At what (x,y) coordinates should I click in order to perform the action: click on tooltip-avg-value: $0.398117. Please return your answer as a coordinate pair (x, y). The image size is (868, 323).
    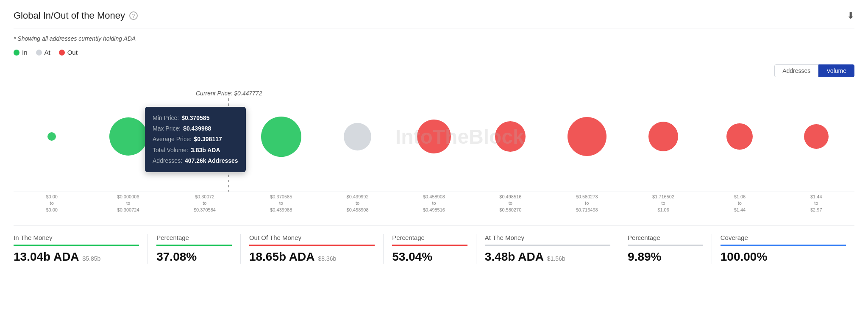
    Looking at the image, I should click on (208, 139).